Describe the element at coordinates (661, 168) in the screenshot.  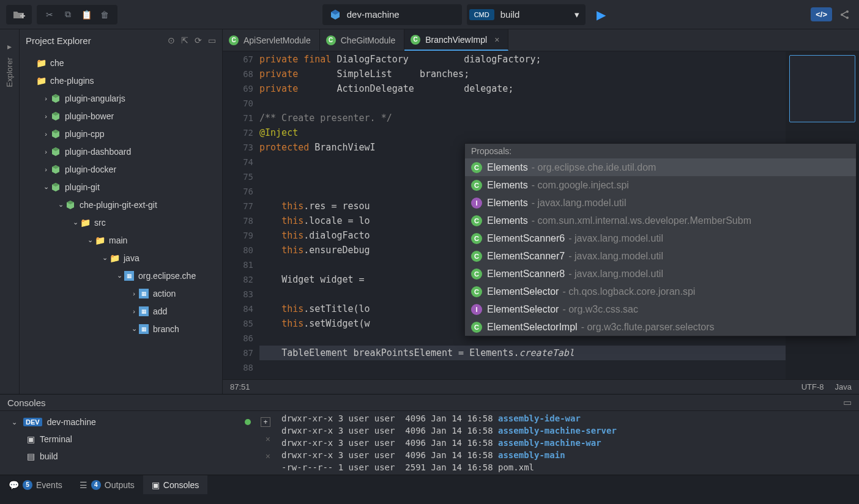
I see `autocomplete-item: CElements- org.eclipse.che.ide.util.dom` at that location.